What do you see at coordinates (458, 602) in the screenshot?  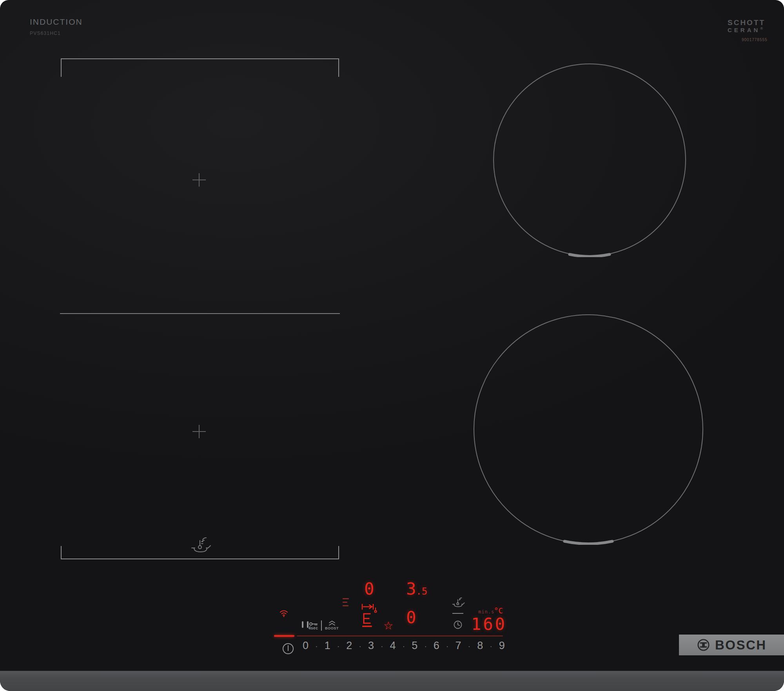 I see `cooking-sensor-icon` at bounding box center [458, 602].